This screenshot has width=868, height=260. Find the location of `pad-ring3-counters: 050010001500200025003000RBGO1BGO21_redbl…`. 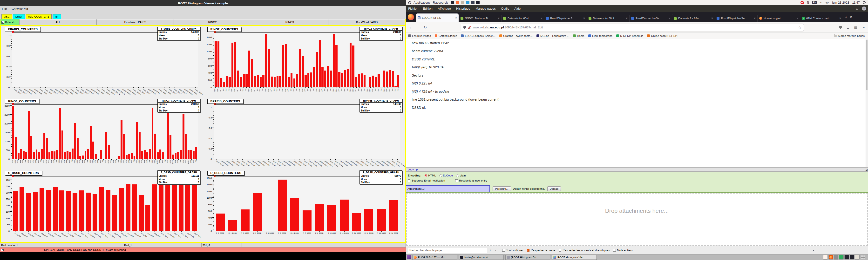

pad-ring3-counters: 050010001500200025003000RBGO1BGO21_redbl… is located at coordinates (102, 134).